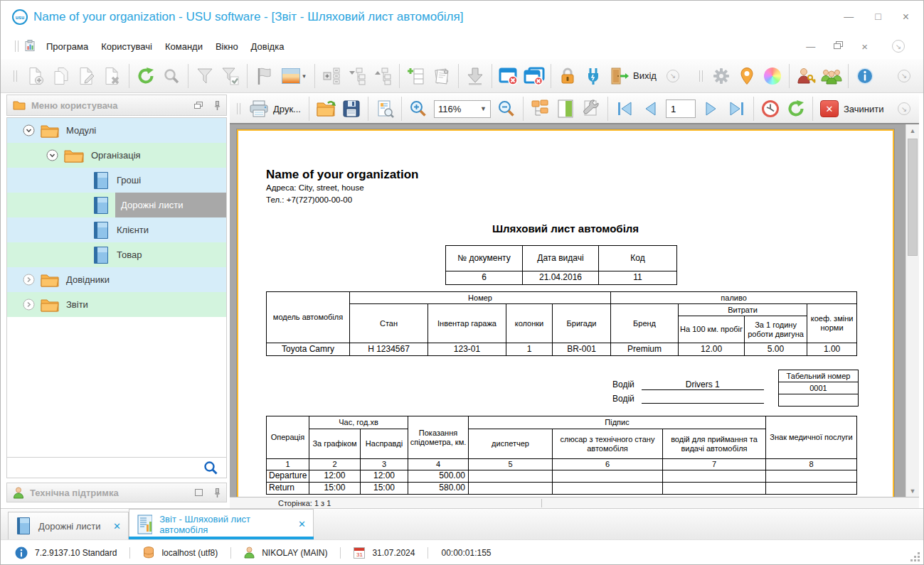 The width and height of the screenshot is (924, 565). Describe the element at coordinates (540, 109) in the screenshot. I see `report-structure-button` at that location.